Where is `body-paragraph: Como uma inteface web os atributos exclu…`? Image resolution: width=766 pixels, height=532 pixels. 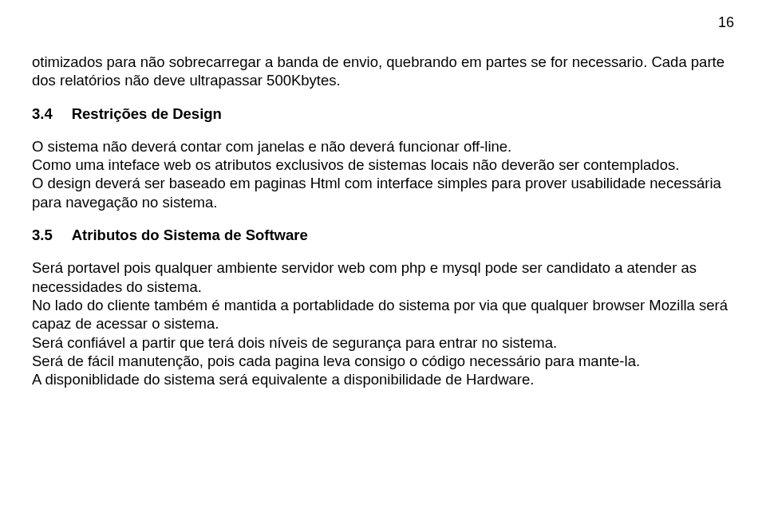
body-paragraph: Como uma inteface web os atributos exclu… is located at coordinates (383, 164).